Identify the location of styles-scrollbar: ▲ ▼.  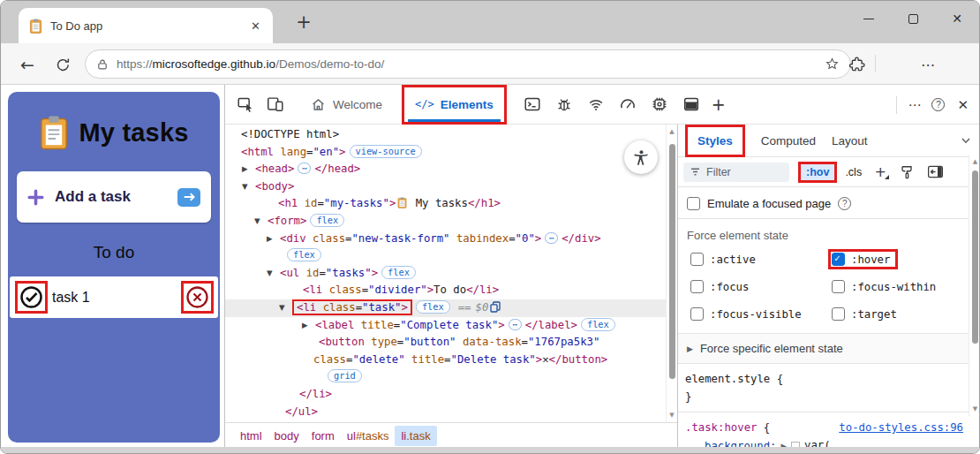
(975, 285).